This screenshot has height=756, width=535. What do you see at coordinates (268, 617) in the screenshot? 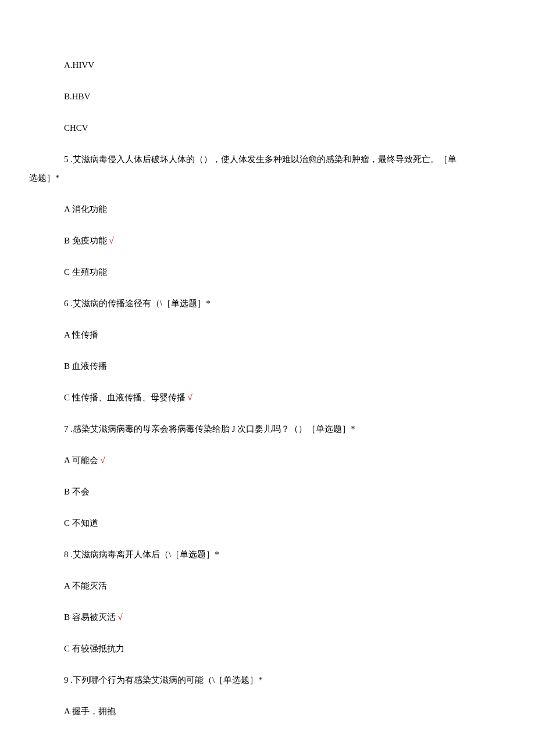
I see `q8-option-b: B 容易被灭活 √` at bounding box center [268, 617].